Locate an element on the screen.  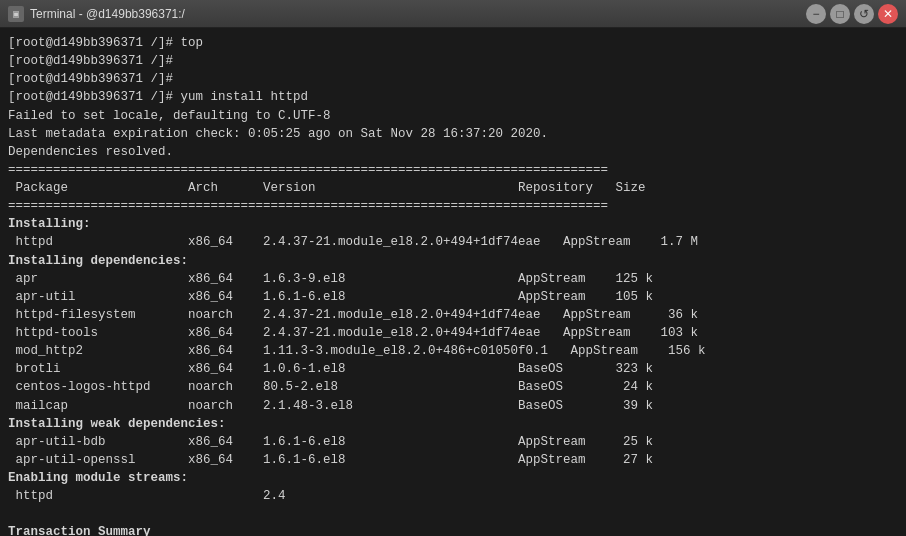
terminal-icon: ▣ is located at coordinates (16, 14).